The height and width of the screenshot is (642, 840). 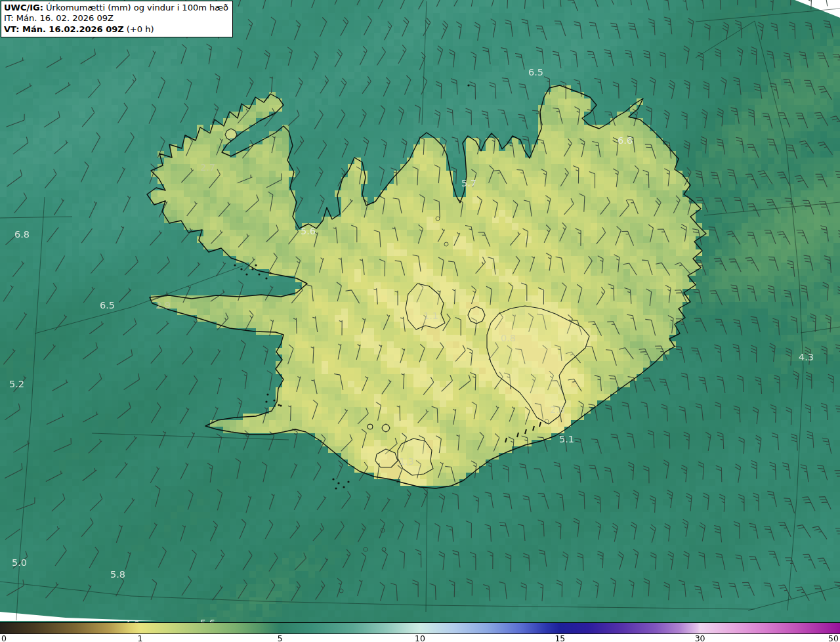 I want to click on contour-label: 0.8, so click(x=508, y=338).